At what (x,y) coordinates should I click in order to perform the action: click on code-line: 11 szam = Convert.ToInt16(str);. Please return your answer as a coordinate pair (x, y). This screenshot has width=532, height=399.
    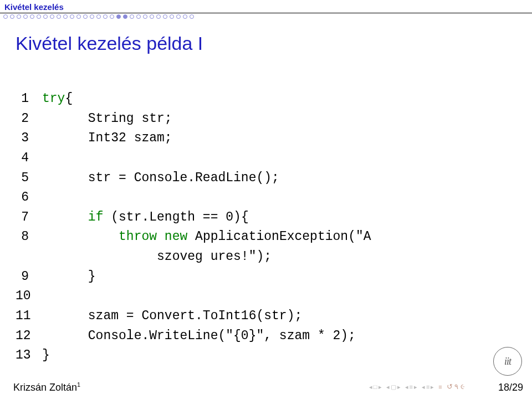
    Looking at the image, I should click on (263, 316).